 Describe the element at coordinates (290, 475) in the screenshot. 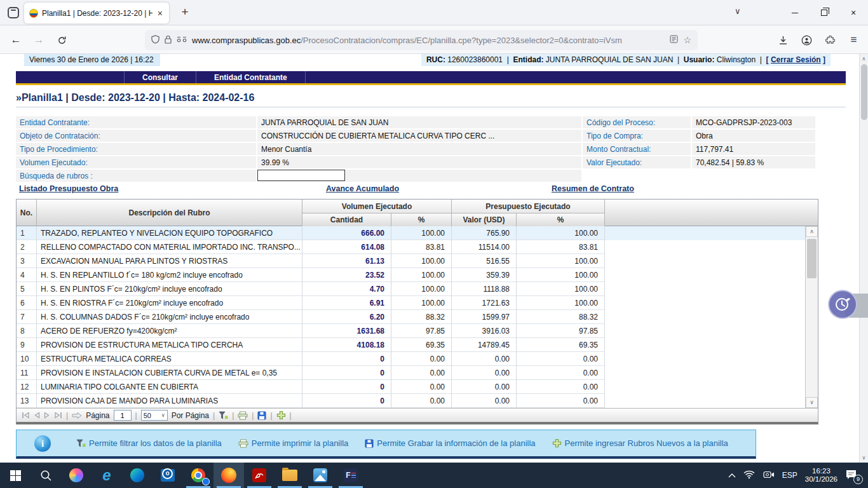

I see `taskbar-file-explorer-icon` at that location.